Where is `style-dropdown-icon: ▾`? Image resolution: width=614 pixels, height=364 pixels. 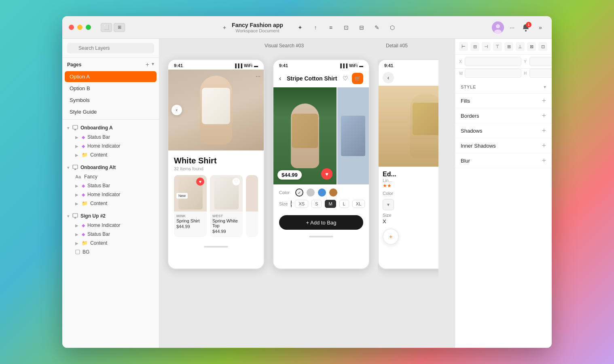
style-dropdown-icon: ▾ is located at coordinates (545, 87).